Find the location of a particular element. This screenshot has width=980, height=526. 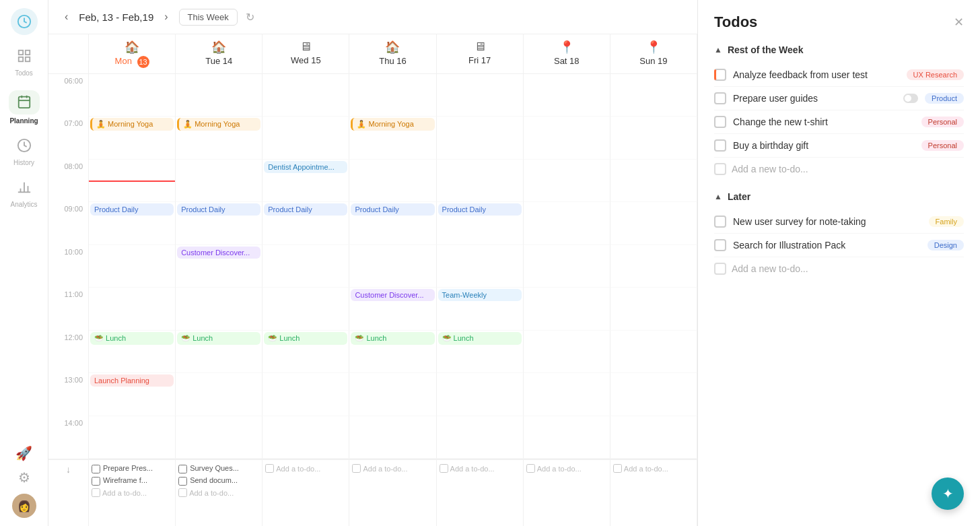

cell-wed-08: Dentist Appointme... is located at coordinates (306, 180).